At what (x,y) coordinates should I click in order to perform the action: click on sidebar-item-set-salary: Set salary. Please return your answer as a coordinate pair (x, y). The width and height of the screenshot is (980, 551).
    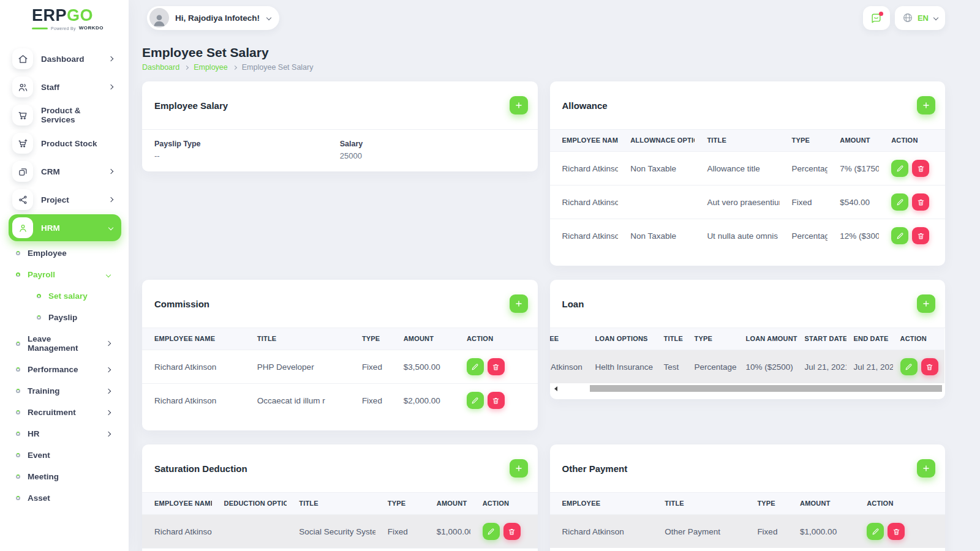
    Looking at the image, I should click on (65, 296).